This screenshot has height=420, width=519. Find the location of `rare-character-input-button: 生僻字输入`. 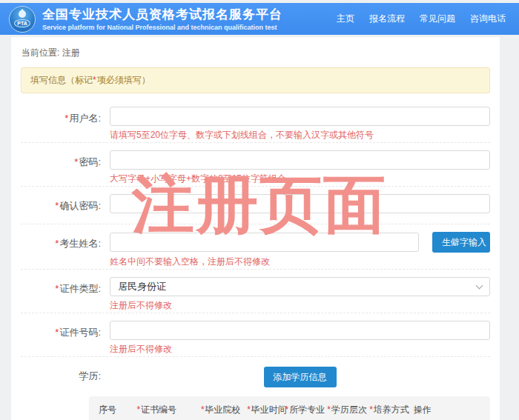

rare-character-input-button: 生僻字输入 is located at coordinates (461, 242).